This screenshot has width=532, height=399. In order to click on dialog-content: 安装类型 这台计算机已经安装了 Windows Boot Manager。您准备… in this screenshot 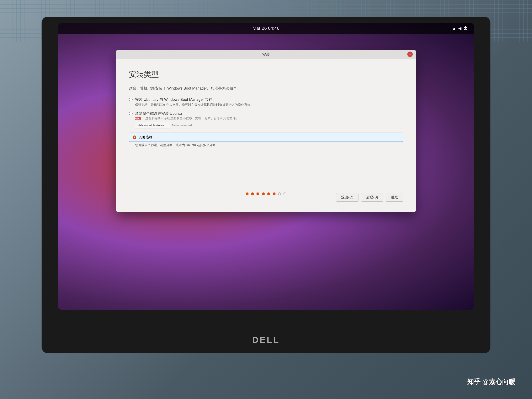, I will do `click(266, 109)`.